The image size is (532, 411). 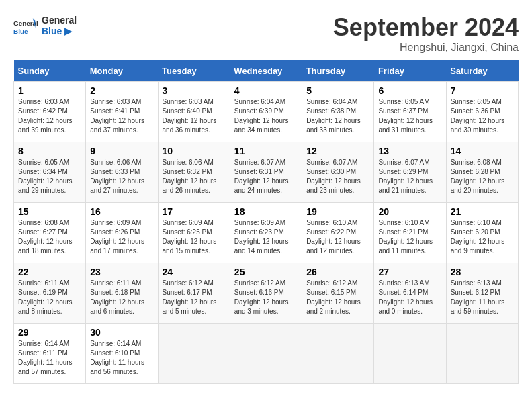 What do you see at coordinates (338, 177) in the screenshot?
I see `day-info: Sunrise: 6:07 AM Sunset: 6:30 PM Dayligh…` at bounding box center [338, 177].